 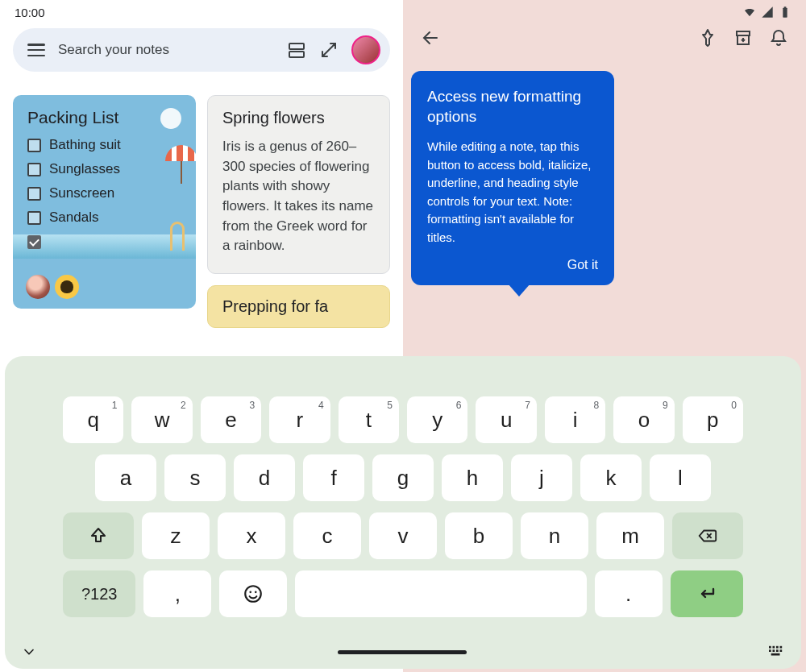 What do you see at coordinates (195, 478) in the screenshot?
I see `key-s: s` at bounding box center [195, 478].